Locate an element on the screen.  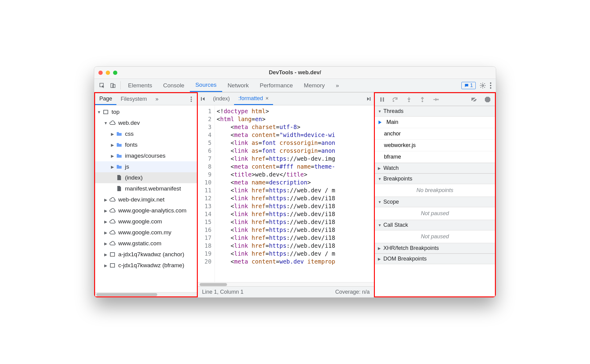
navigator-tab-page: Page is located at coordinates (106, 99).